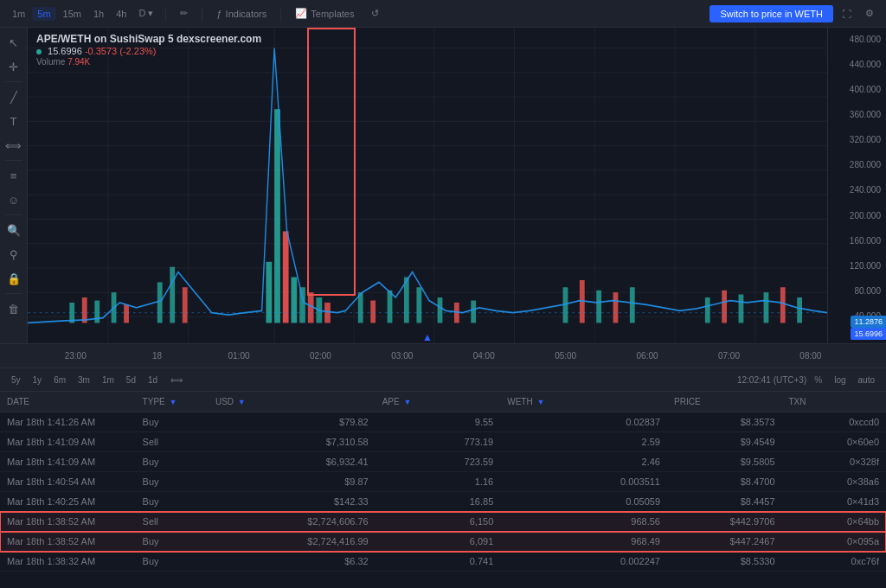 This screenshot has width=886, height=588. I want to click on chart-price-info: 15.6996 -0.3573 (-2.23%), so click(149, 51).